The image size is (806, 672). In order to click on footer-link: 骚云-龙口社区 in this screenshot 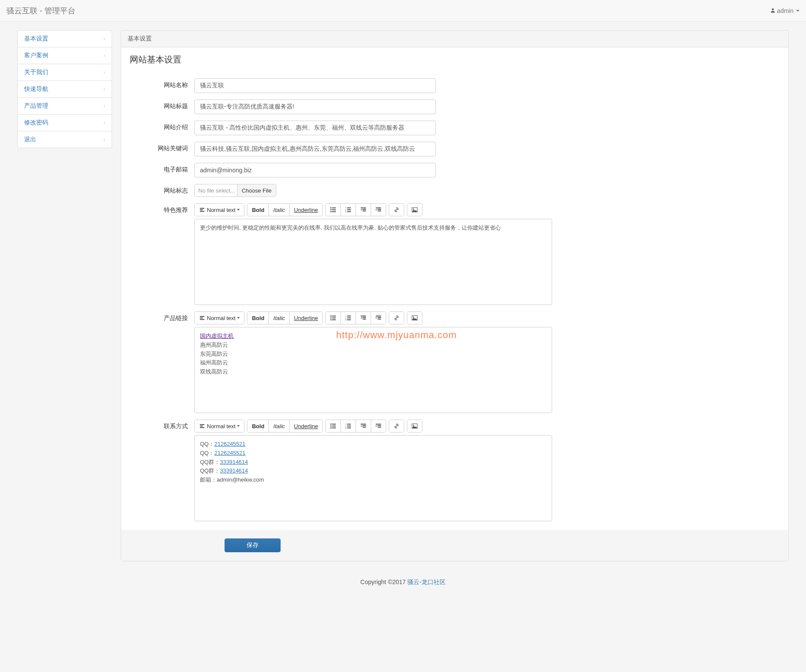, I will do `click(427, 582)`.